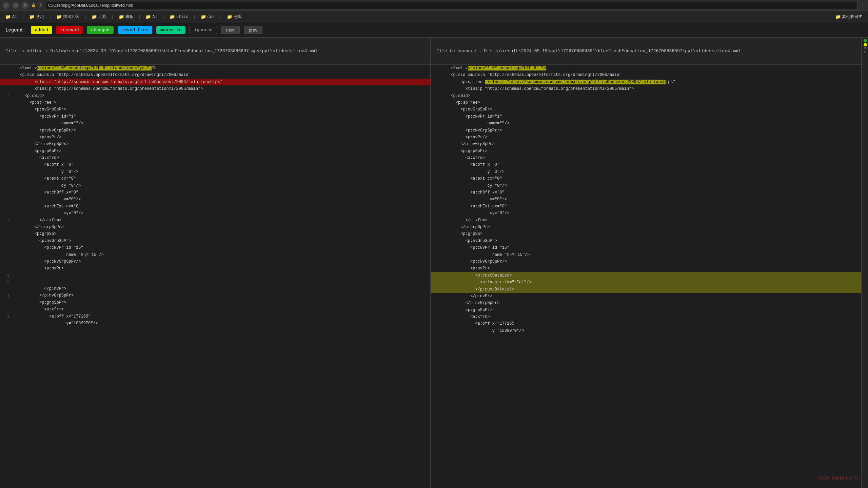  I want to click on bookmark-ai1: 📁 Ai, so click(11, 17).